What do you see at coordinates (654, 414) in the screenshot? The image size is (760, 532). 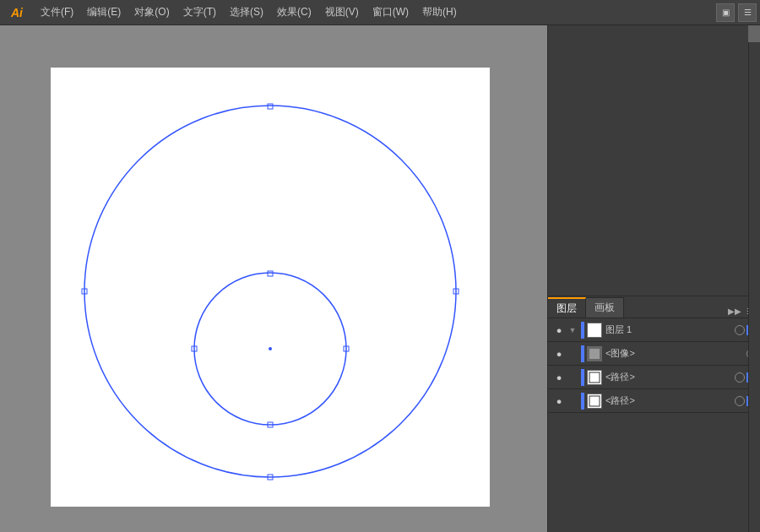 I see `layers-panel: 图层 画板 ▶▶ ☰ ● ▼ 图层 1` at bounding box center [654, 414].